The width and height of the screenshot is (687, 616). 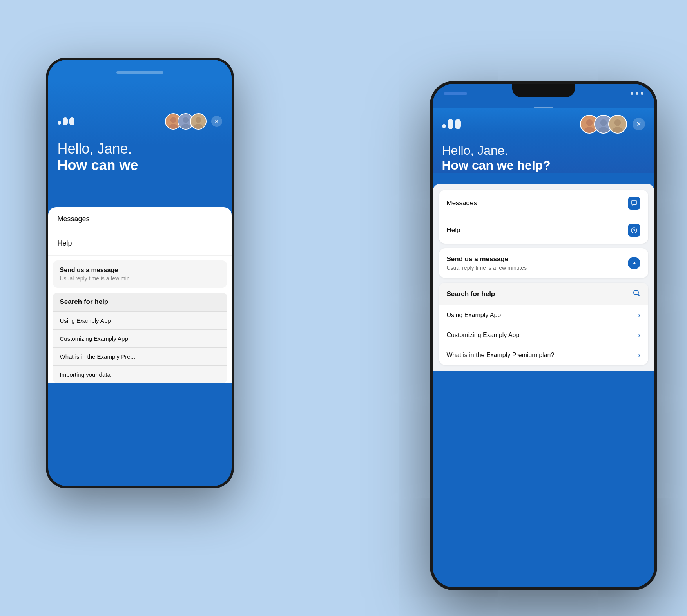 I want to click on help-label: Help, so click(x=454, y=230).